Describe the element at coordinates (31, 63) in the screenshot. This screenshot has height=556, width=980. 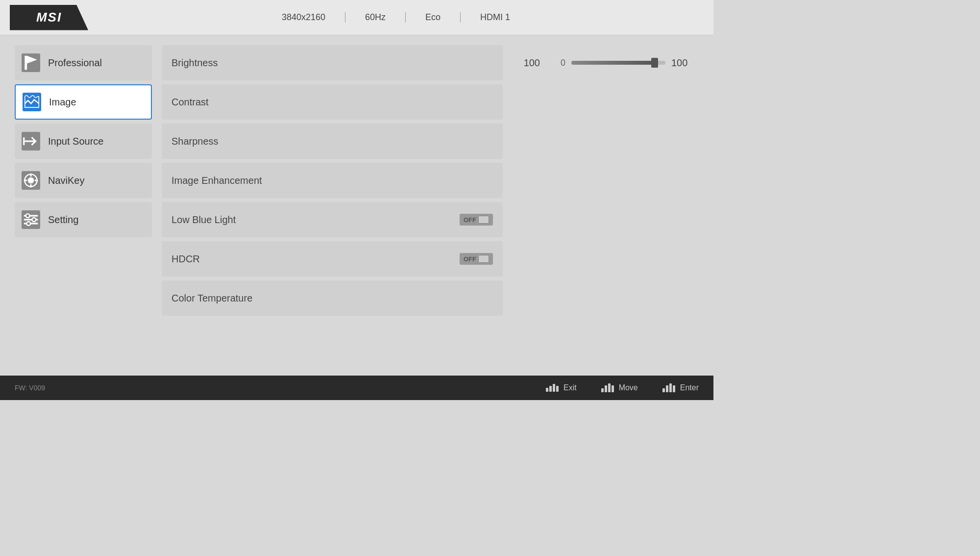
I see `flag-icon` at that location.